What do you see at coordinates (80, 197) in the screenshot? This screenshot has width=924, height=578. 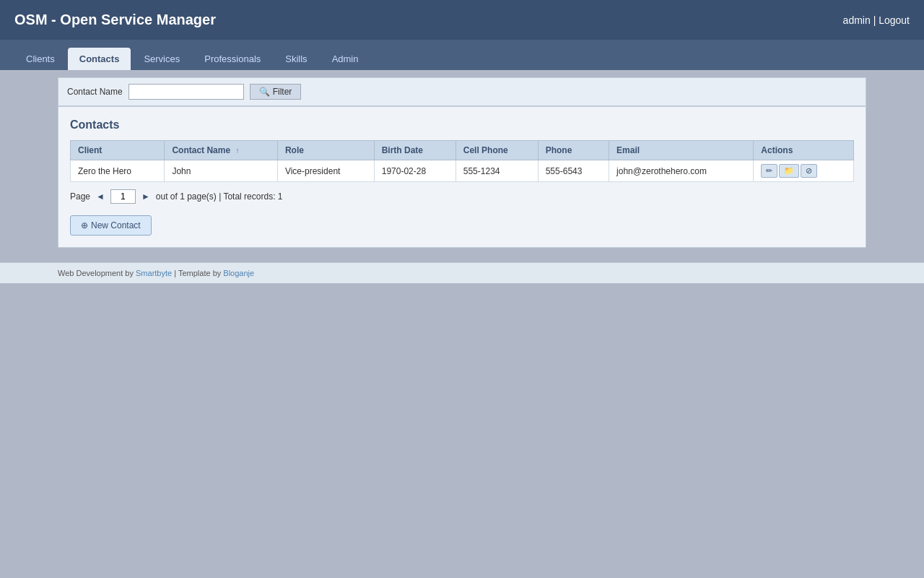 I see `page-label: Page` at bounding box center [80, 197].